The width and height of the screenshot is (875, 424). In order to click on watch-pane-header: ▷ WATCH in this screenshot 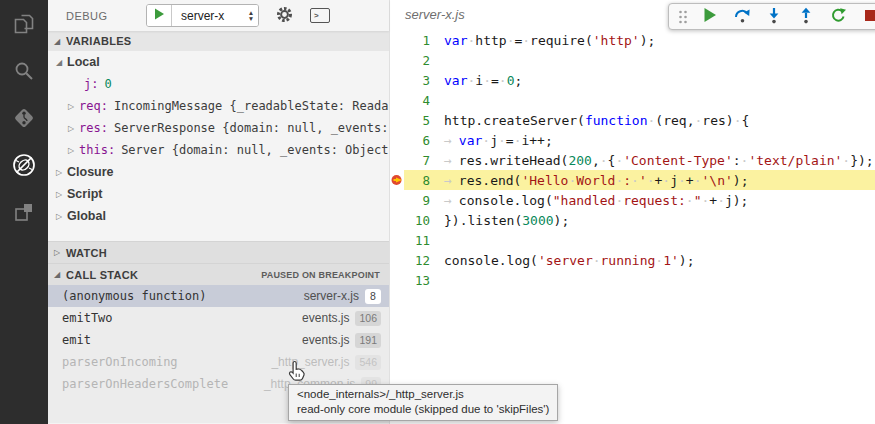, I will do `click(218, 252)`.